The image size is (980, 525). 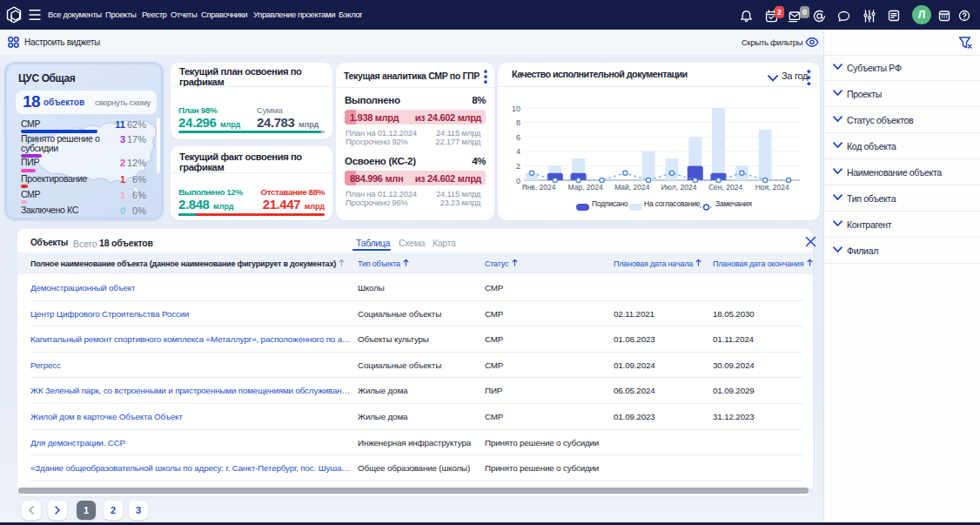 What do you see at coordinates (516, 109) in the screenshot?
I see `svg-text: 10` at bounding box center [516, 109].